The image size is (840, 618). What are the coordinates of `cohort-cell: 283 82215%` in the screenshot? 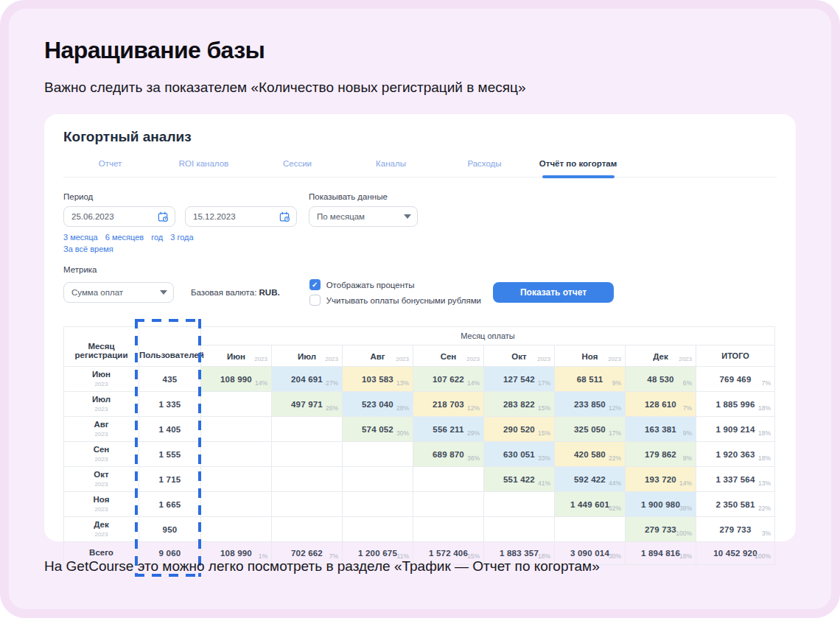 It's located at (519, 404).